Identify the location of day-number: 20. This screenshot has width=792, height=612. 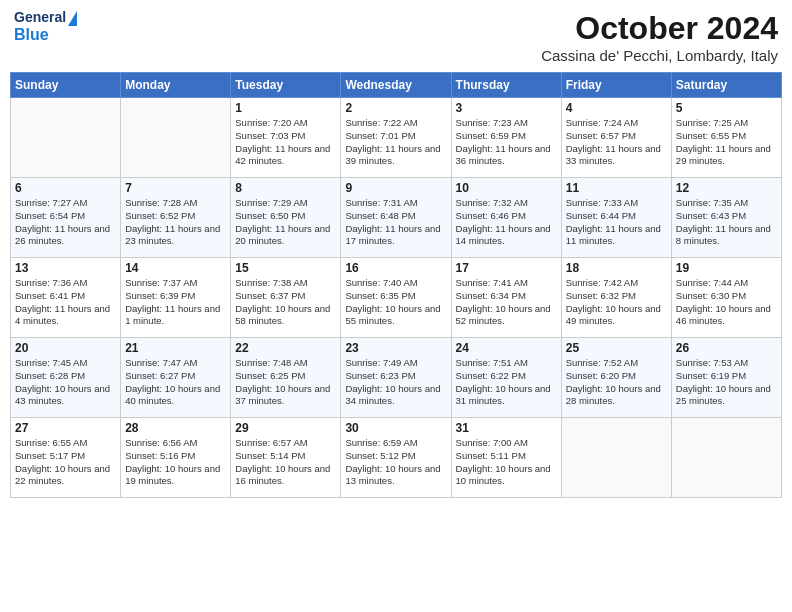
(66, 348).